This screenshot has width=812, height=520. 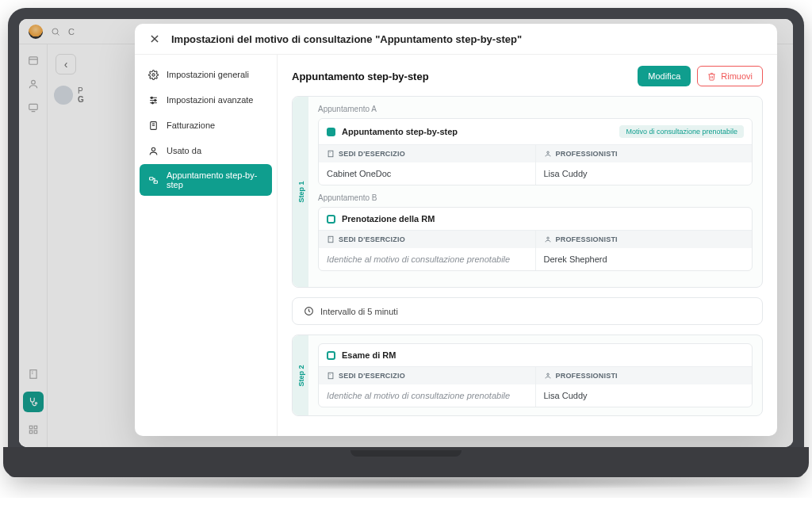 What do you see at coordinates (209, 100) in the screenshot?
I see `nav-label: Impostazioni avanzate` at bounding box center [209, 100].